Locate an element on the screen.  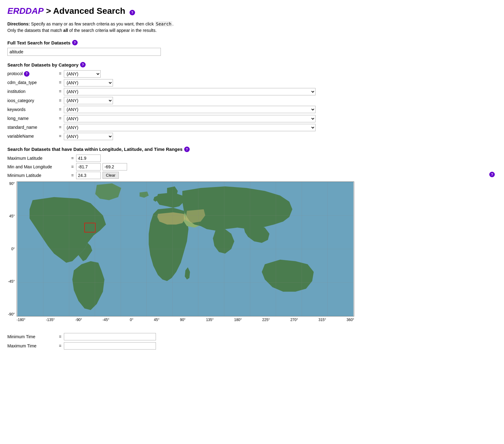
full-text-section-title: Full Text Search for Datasets ? is located at coordinates (252, 43).